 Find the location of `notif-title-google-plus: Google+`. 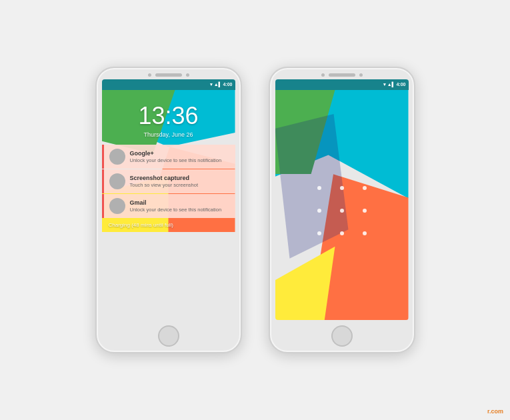

notif-title-google-plus: Google+ is located at coordinates (180, 153).